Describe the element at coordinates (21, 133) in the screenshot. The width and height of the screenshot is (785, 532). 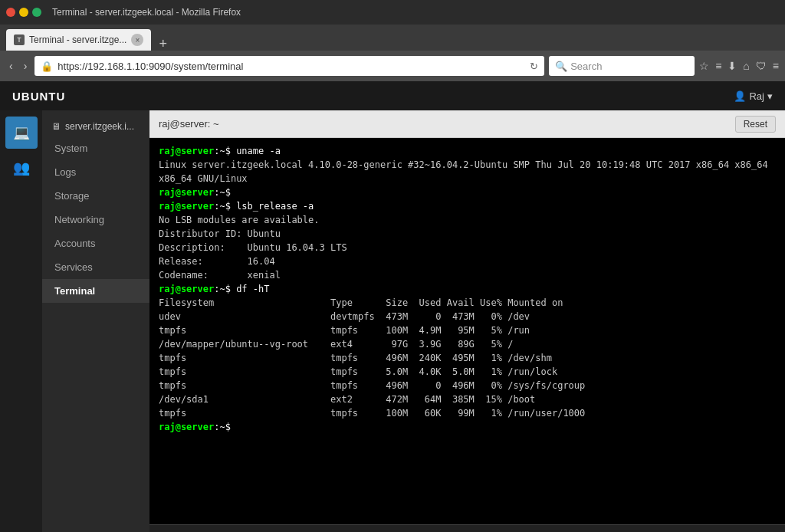
I see `sidebar-icon-dashboard: 💻` at that location.